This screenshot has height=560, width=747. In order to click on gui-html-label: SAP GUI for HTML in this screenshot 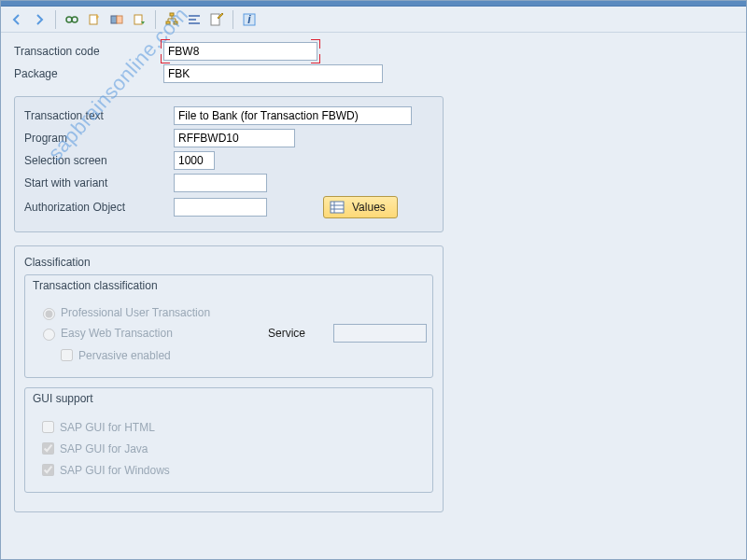, I will do `click(107, 427)`.